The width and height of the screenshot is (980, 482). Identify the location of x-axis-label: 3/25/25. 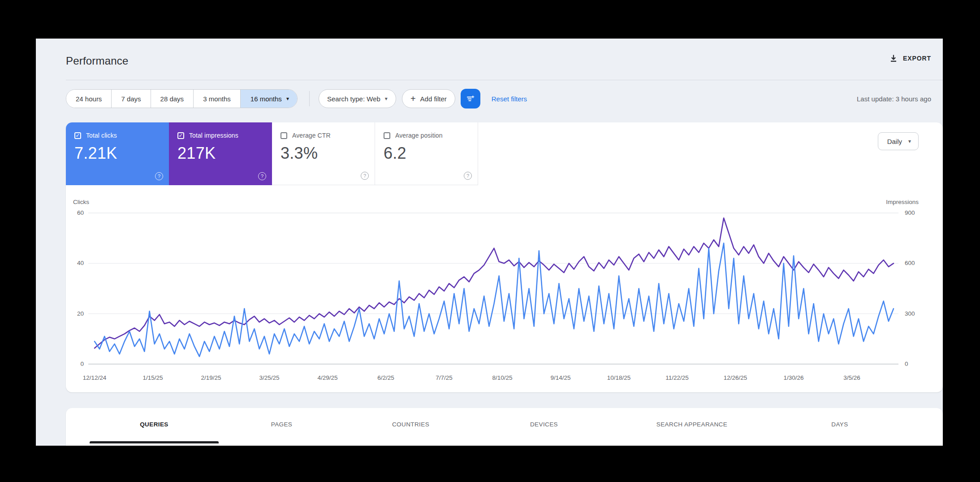
(269, 378).